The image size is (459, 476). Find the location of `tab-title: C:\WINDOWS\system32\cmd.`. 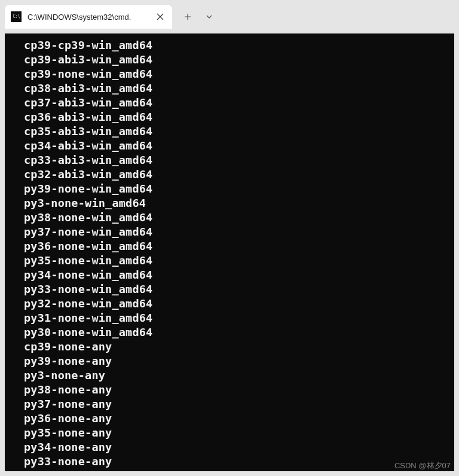

tab-title: C:\WINDOWS\system32\cmd. is located at coordinates (88, 17).